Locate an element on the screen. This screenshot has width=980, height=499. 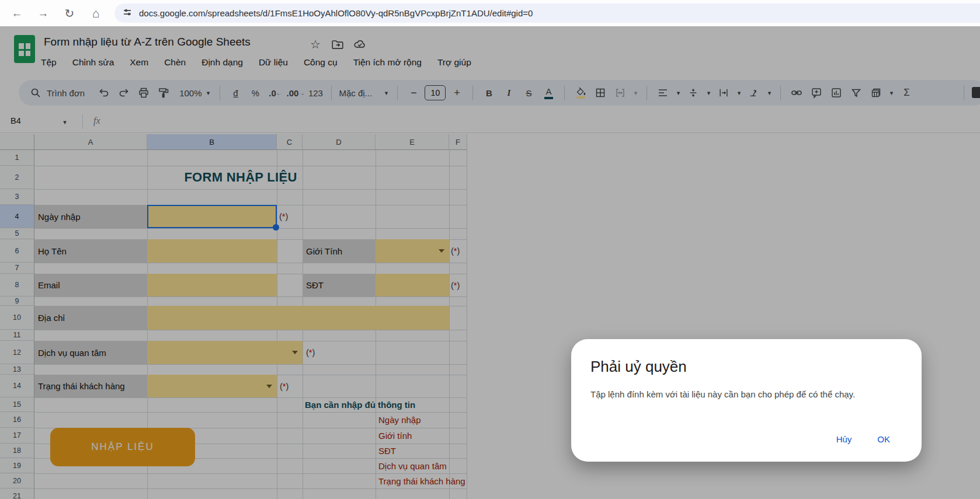
browser-toolbar: docs.google.com/spreadsheets/d/1FmsE1HoO… is located at coordinates (490, 13).